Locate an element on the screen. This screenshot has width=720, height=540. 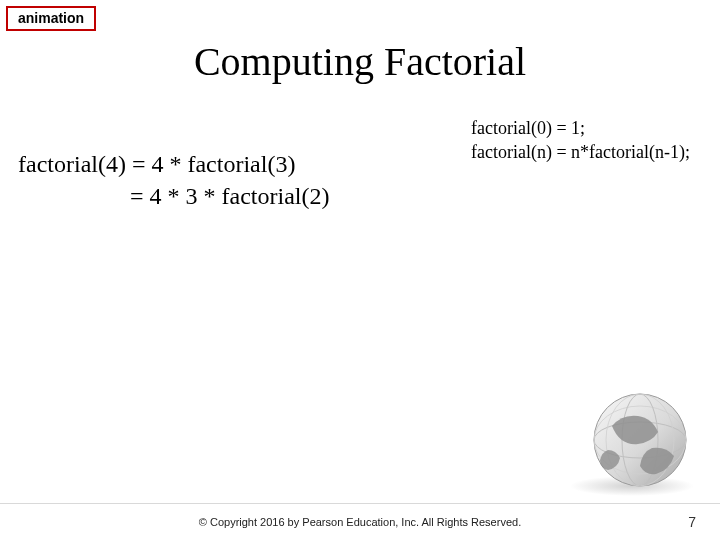
definition-recursive-case: factorial(n) = n*factorial(n-1); is located at coordinates (580, 152).